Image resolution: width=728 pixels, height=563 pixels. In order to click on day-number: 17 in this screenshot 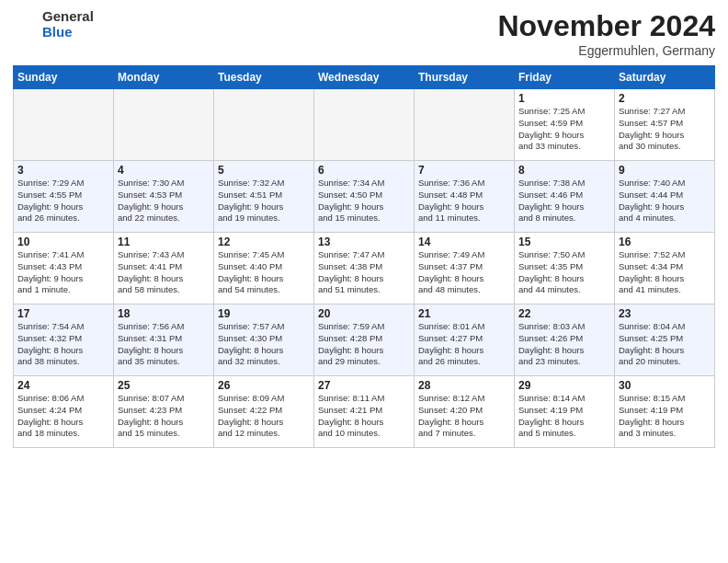, I will do `click(63, 314)`.